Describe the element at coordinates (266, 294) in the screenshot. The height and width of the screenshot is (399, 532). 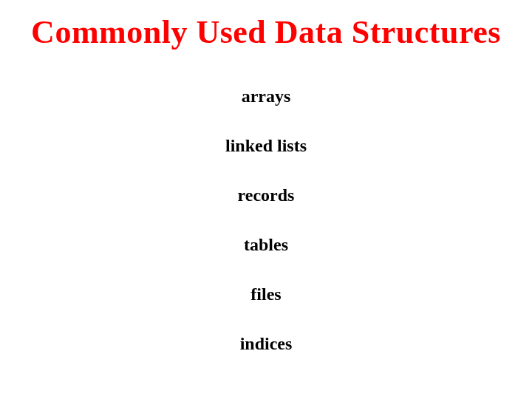
I see `list-item: files` at that location.